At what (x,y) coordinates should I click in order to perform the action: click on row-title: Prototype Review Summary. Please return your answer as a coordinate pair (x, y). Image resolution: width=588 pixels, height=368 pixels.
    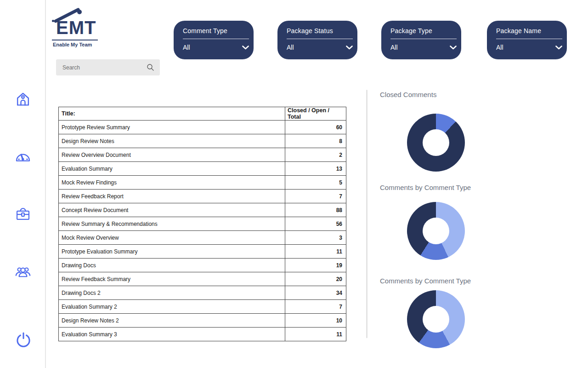
    Looking at the image, I should click on (172, 127).